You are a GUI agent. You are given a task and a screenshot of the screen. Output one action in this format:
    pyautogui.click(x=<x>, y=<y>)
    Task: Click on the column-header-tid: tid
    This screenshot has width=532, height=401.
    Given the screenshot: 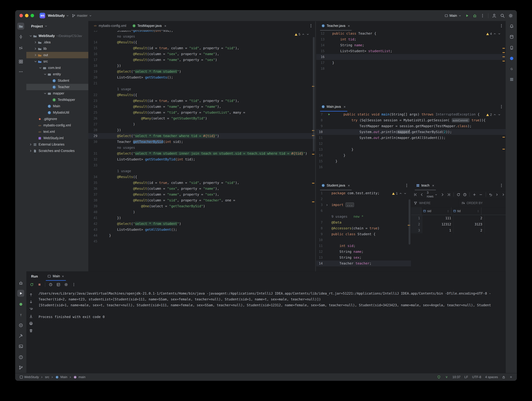 What is the action you would take?
    pyautogui.click(x=467, y=211)
    